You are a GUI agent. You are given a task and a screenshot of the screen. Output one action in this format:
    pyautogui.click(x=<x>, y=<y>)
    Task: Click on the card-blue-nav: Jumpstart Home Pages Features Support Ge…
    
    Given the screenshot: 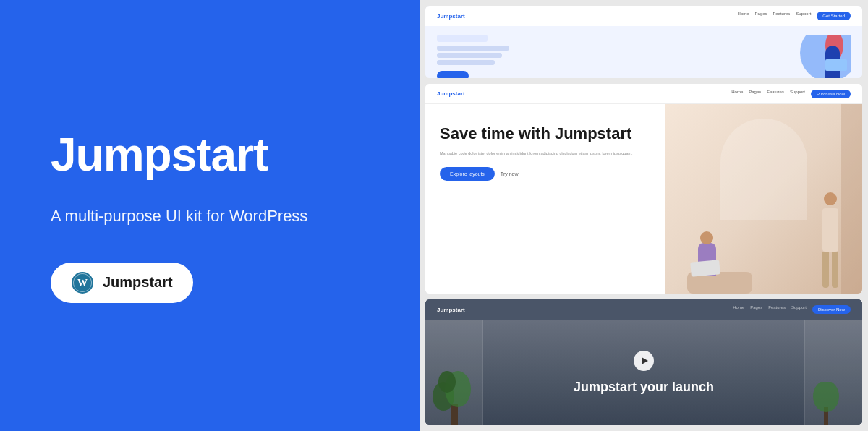 What is the action you would take?
    pyautogui.click(x=644, y=16)
    